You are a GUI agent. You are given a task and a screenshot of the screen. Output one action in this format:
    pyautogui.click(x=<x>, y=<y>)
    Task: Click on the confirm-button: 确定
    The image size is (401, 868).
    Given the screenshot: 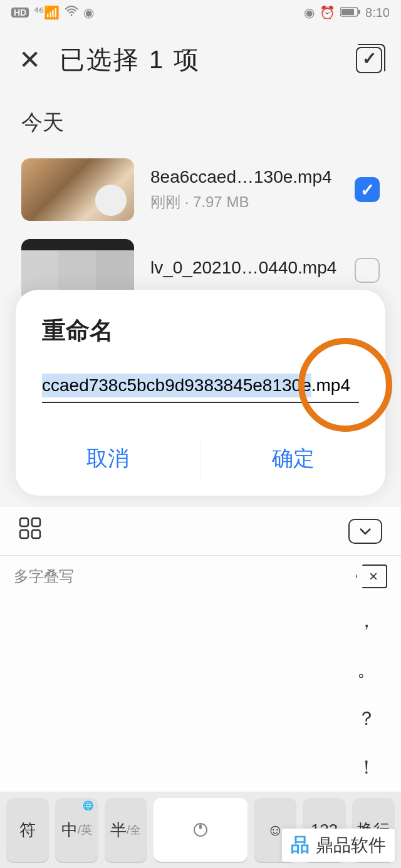 What is the action you would take?
    pyautogui.click(x=293, y=459)
    